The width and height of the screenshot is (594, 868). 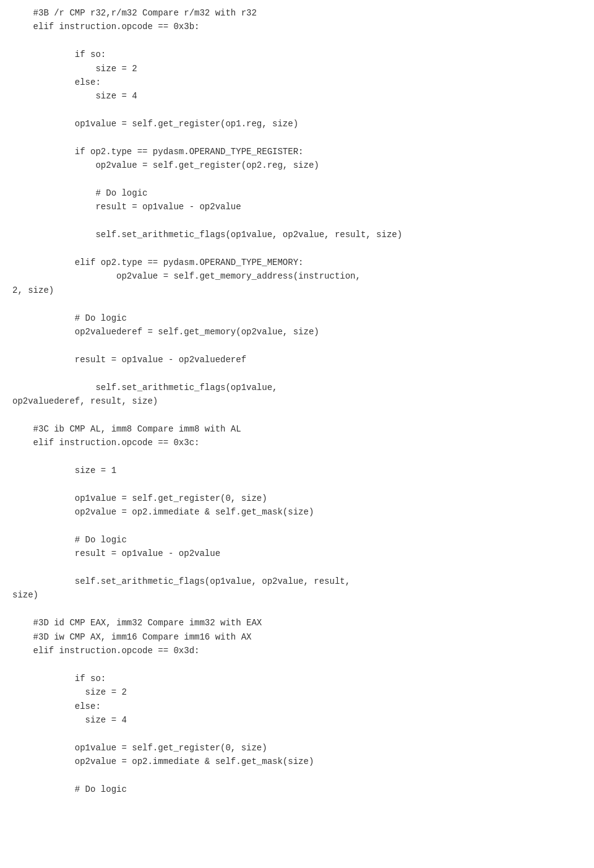 I want to click on code-line: size = 1, so click(x=297, y=471).